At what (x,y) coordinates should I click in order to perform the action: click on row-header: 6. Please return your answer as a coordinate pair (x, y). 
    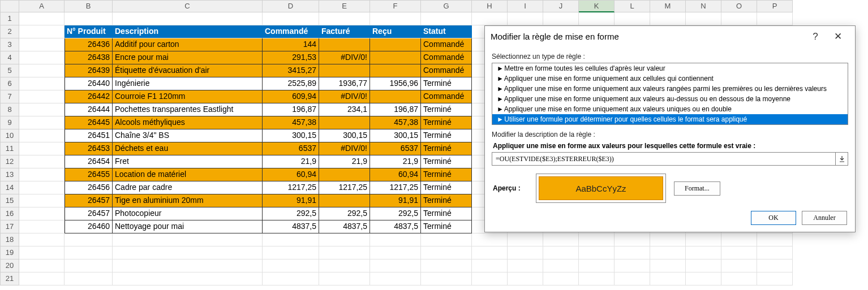
    Looking at the image, I should click on (10, 84).